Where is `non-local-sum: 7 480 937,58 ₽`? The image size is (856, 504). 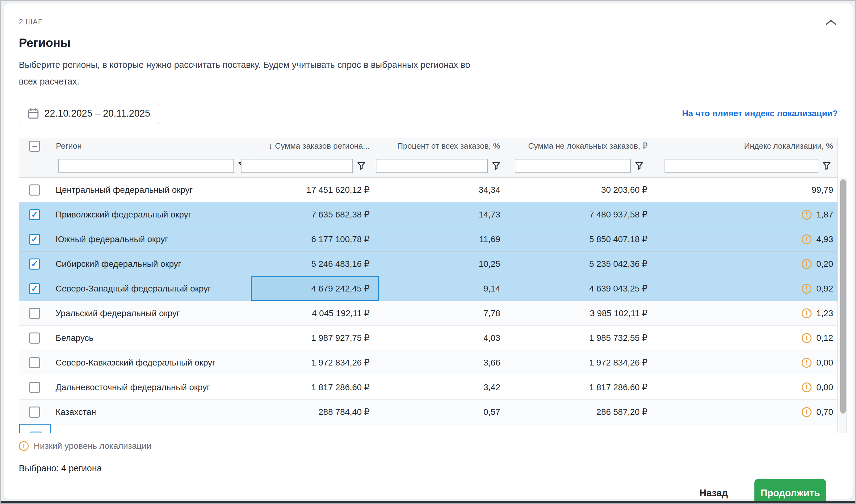 non-local-sum: 7 480 937,58 ₽ is located at coordinates (582, 215).